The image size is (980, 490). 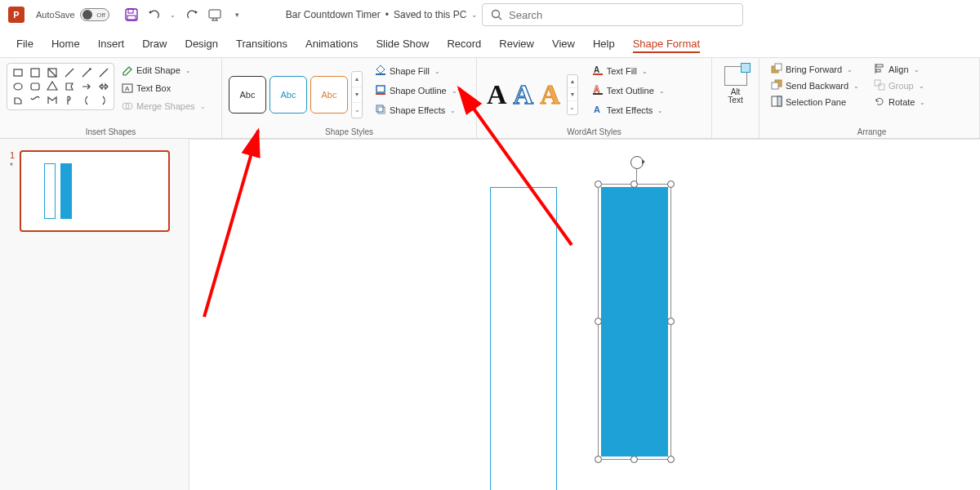 I want to click on group-icon, so click(x=880, y=86).